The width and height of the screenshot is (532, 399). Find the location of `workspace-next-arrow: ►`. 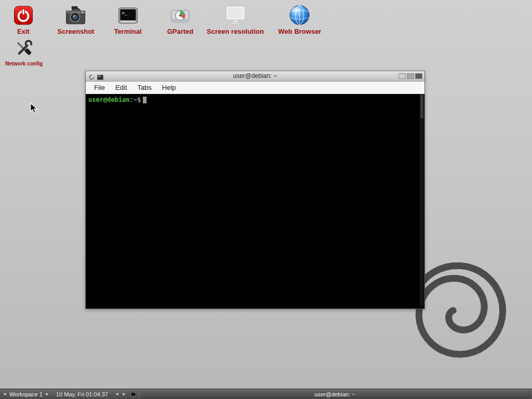

workspace-next-arrow: ► is located at coordinates (47, 394).